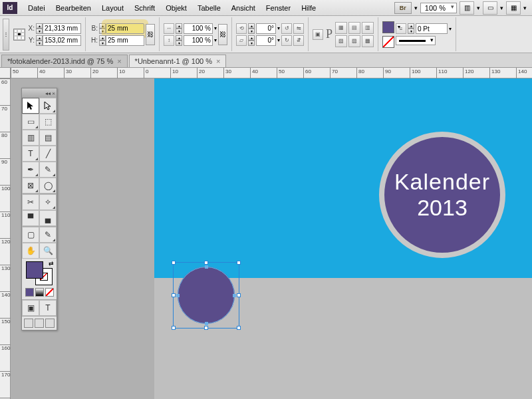 The height and width of the screenshot is (399, 532). I want to click on scale-x-field, so click(198, 29).